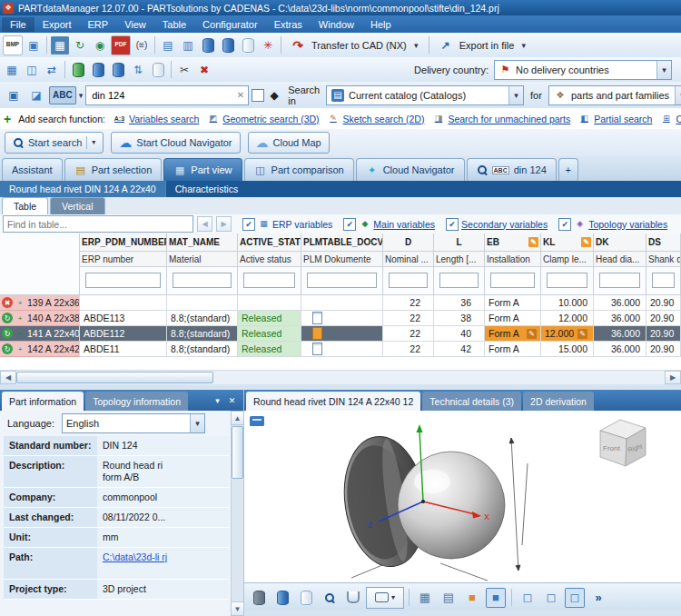  What do you see at coordinates (449, 598) in the screenshot?
I see `layers-icon: ▤` at bounding box center [449, 598].